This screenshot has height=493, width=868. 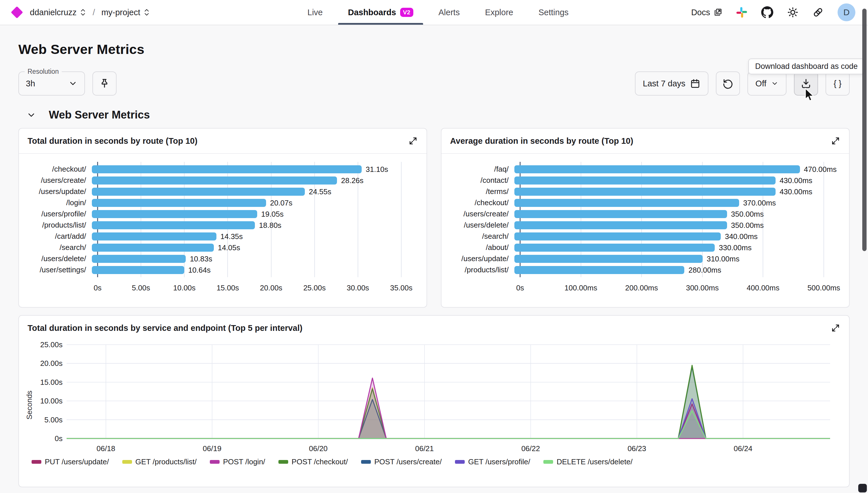 I want to click on tab-explore: Explore, so click(x=499, y=12).